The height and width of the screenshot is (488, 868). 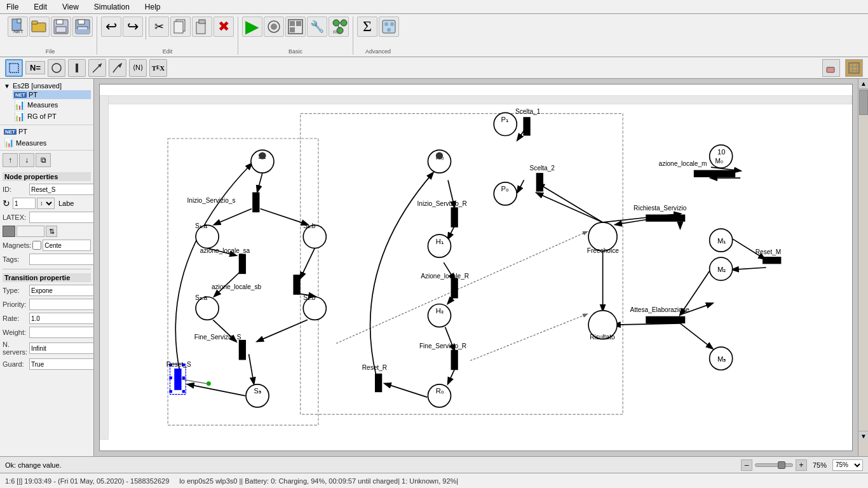 What do you see at coordinates (771, 261) in the screenshot?
I see `transition-reset-m` at bounding box center [771, 261].